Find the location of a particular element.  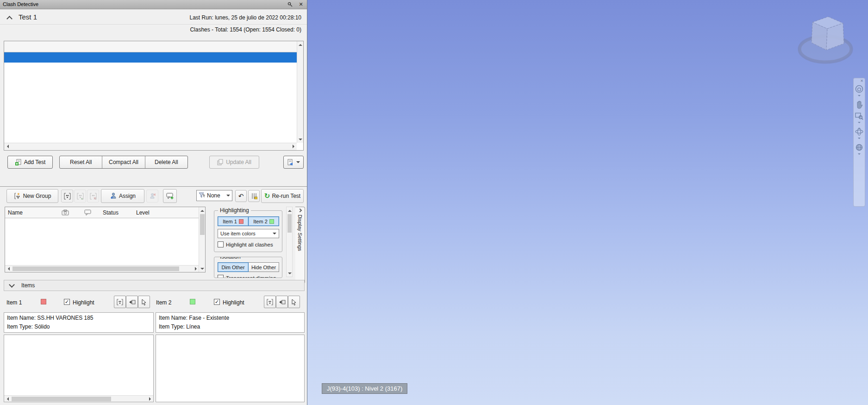

undo-button: ↶ is located at coordinates (241, 196).